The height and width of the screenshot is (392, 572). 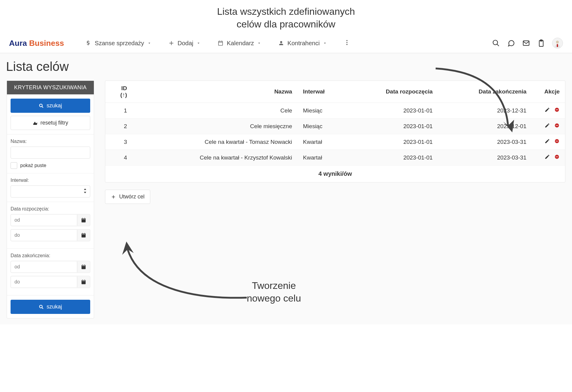 What do you see at coordinates (286, 67) in the screenshot?
I see `page-title: Lista celów` at bounding box center [286, 67].